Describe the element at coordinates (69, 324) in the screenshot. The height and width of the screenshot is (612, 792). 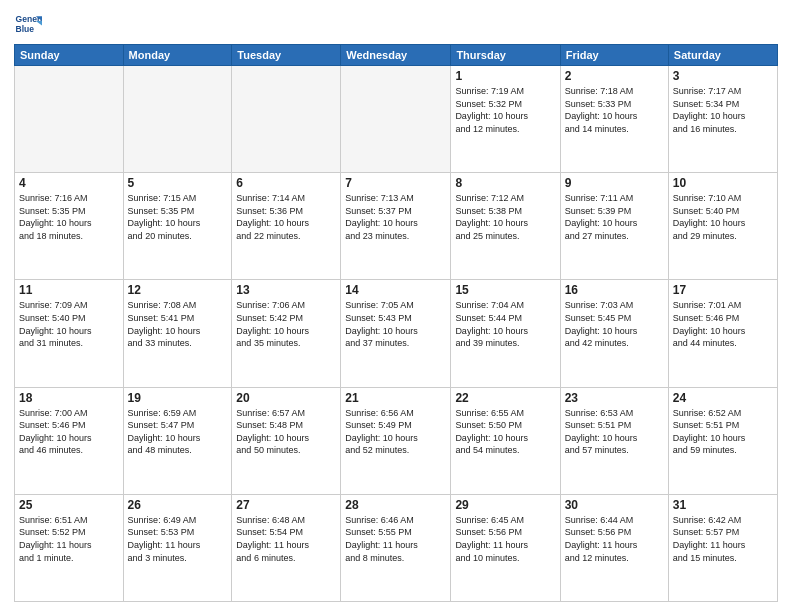
I see `day-info: Sunrise: 7:09 AM Sunset: 5:40 PM Dayligh…` at that location.